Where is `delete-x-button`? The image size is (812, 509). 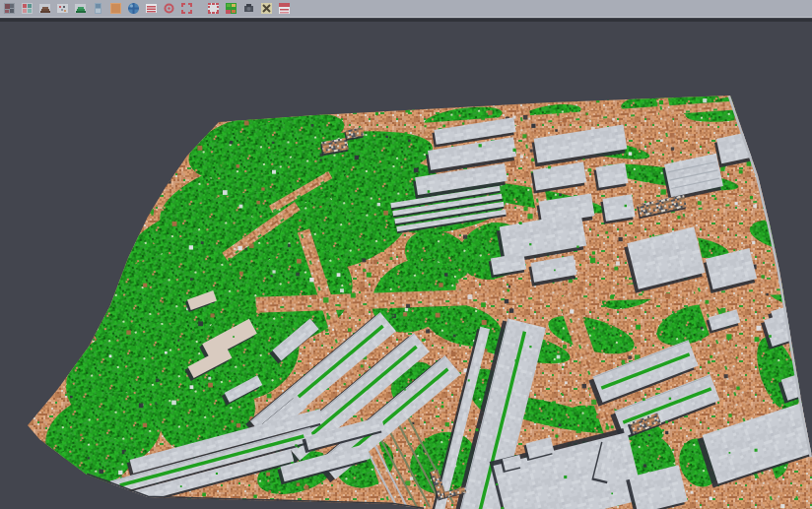
delete-x-button is located at coordinates (266, 8).